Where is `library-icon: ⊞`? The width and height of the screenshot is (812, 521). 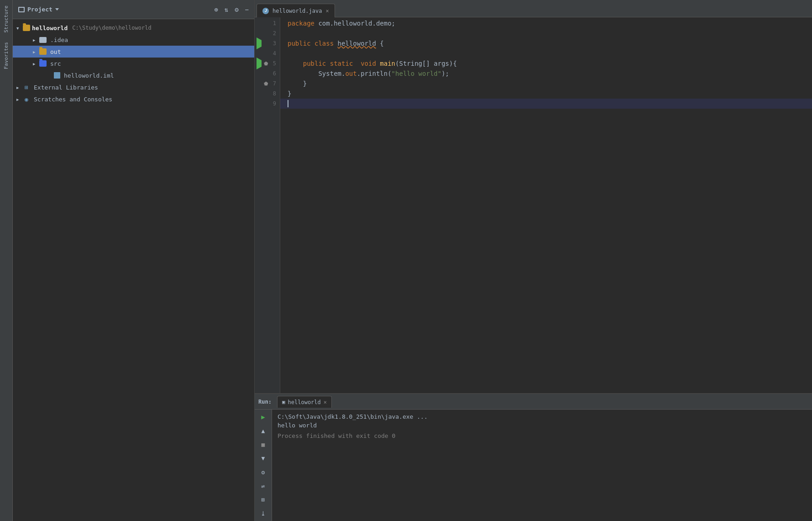
library-icon: ⊞ is located at coordinates (26, 88).